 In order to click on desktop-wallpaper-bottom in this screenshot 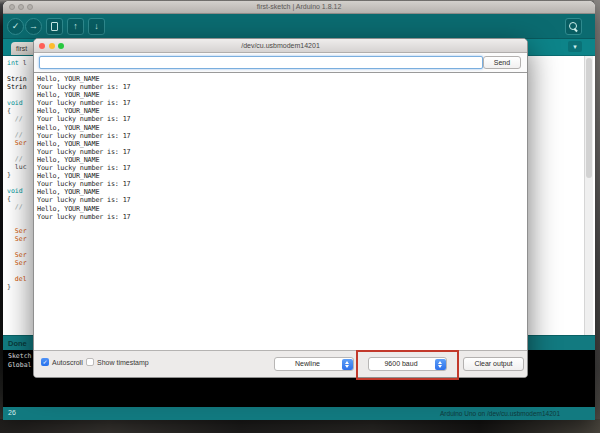, I will do `click(300, 426)`.